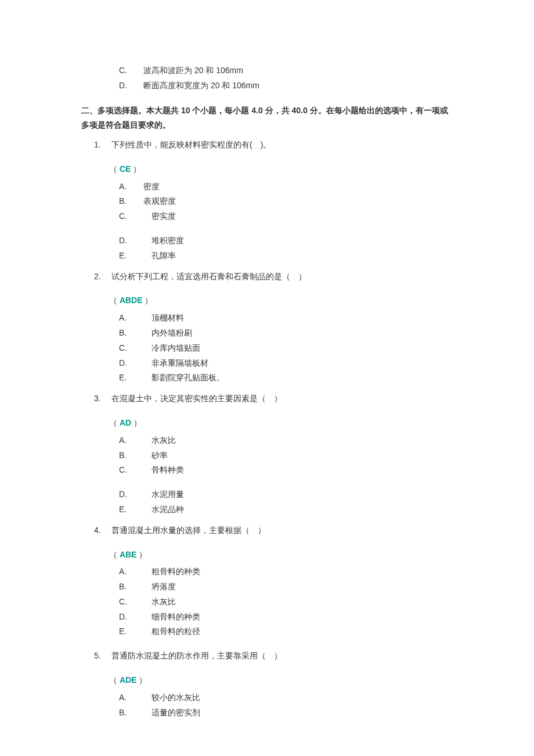 Image resolution: width=534 pixels, height=756 pixels. I want to click on option-text: 适量的密实剂, so click(298, 713).